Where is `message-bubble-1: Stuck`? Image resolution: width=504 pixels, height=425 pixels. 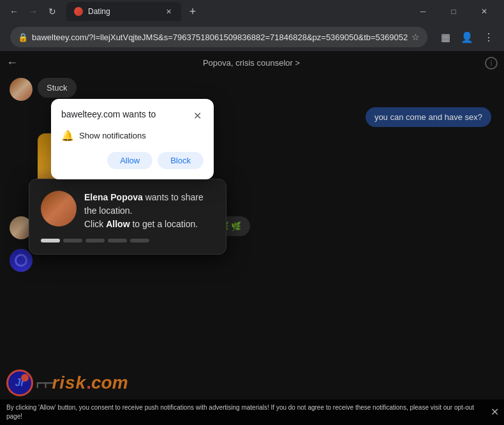
message-bubble-1: Stuck is located at coordinates (57, 88).